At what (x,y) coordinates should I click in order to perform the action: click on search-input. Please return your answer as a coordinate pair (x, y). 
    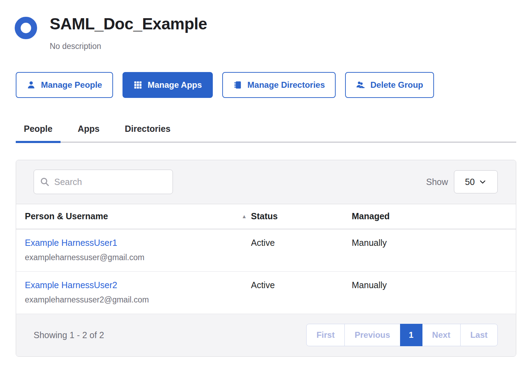
    Looking at the image, I should click on (103, 182).